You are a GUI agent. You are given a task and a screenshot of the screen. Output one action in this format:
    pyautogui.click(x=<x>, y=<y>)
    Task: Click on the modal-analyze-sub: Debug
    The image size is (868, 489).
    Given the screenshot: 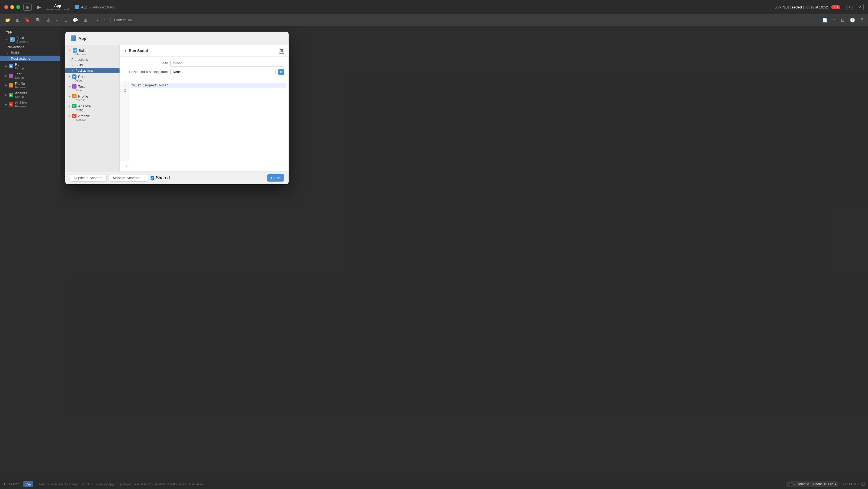 What is the action you would take?
    pyautogui.click(x=92, y=110)
    